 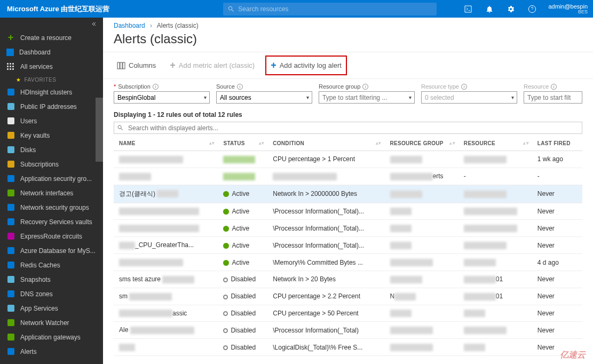 What do you see at coordinates (469, 97) in the screenshot?
I see `resource-type-select` at bounding box center [469, 97].